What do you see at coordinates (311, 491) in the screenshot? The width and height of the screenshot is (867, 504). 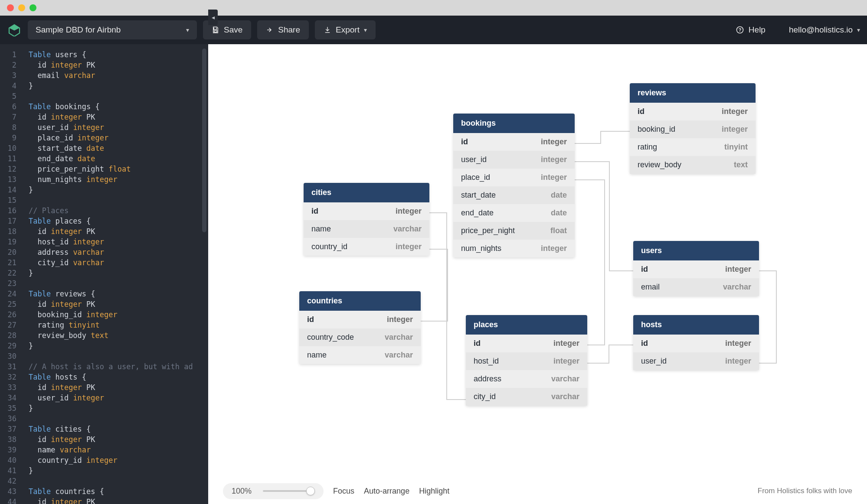 I see `zoom-thumb` at bounding box center [311, 491].